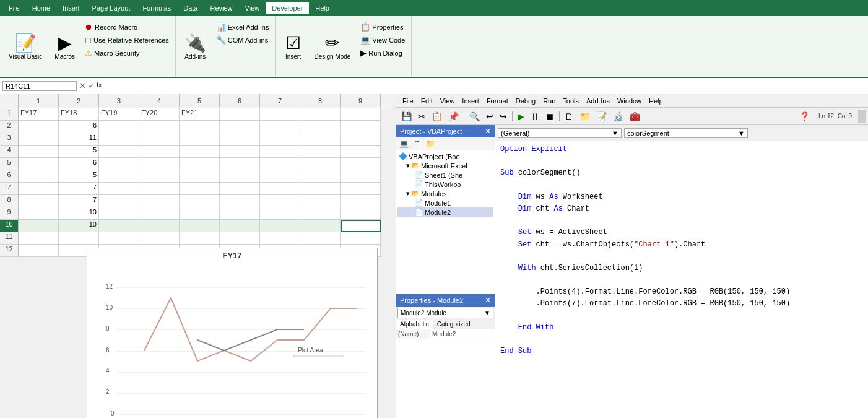 The height and width of the screenshot is (418, 868). I want to click on cell: 7, so click(79, 189).